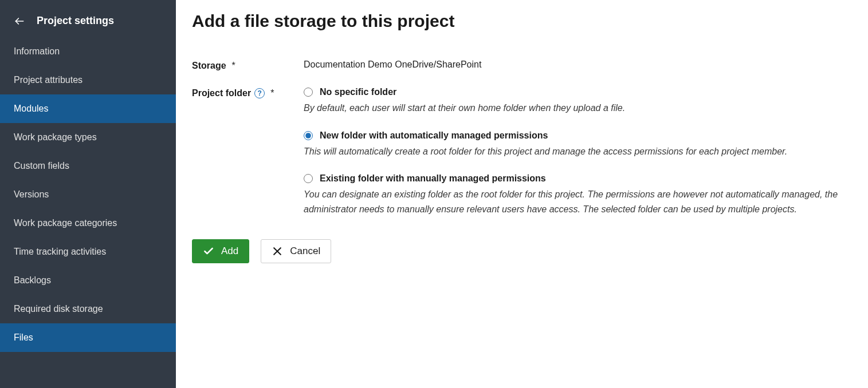 This screenshot has height=388, width=868. I want to click on sidebar-item-files: Files, so click(88, 338).